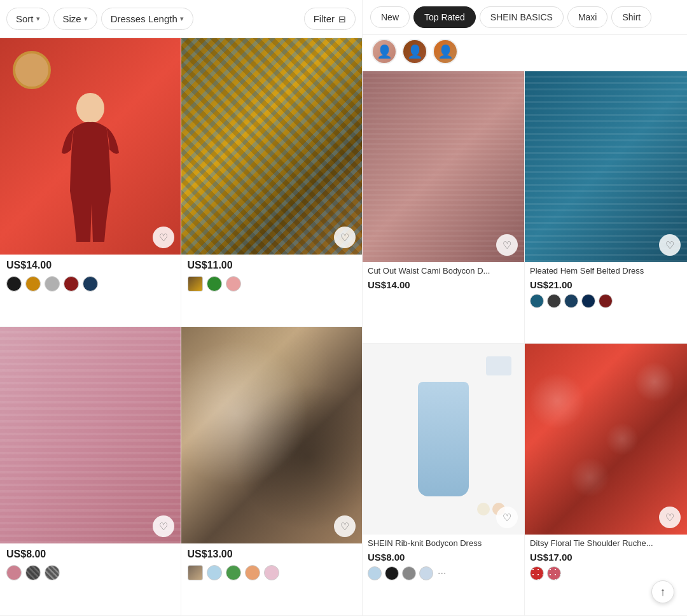  I want to click on sort-button: Sort ▾, so click(28, 19).